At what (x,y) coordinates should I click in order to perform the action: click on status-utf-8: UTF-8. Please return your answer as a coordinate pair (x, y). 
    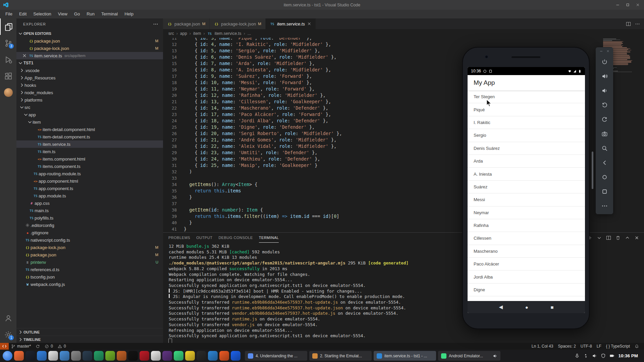
    Looking at the image, I should click on (586, 346).